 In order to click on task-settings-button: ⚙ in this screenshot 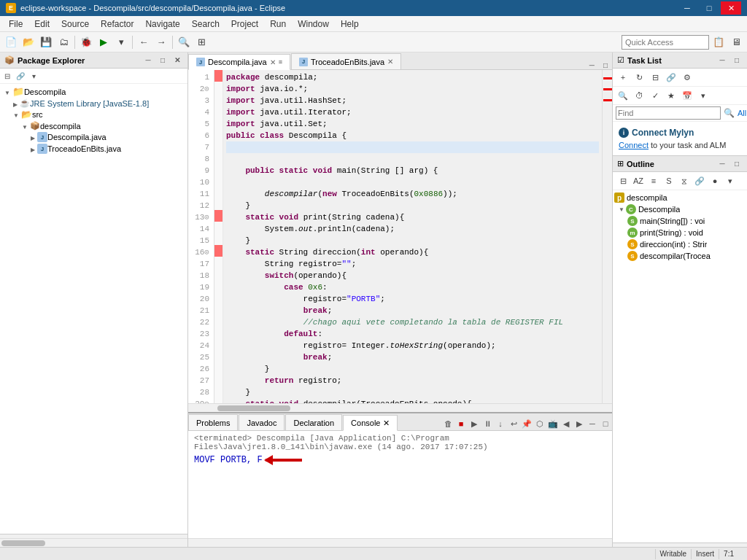, I will do `click(687, 77)`.